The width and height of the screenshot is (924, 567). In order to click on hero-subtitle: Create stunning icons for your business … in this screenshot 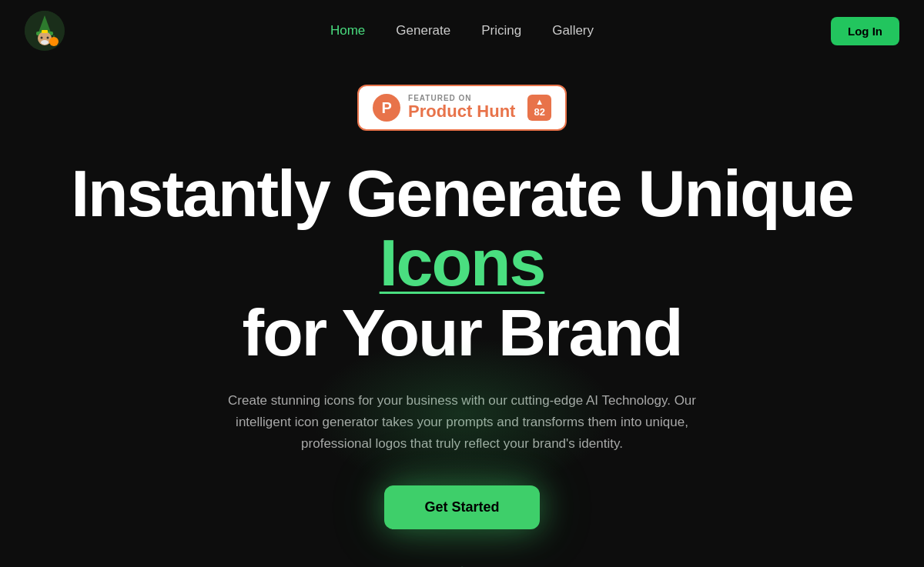, I will do `click(462, 422)`.